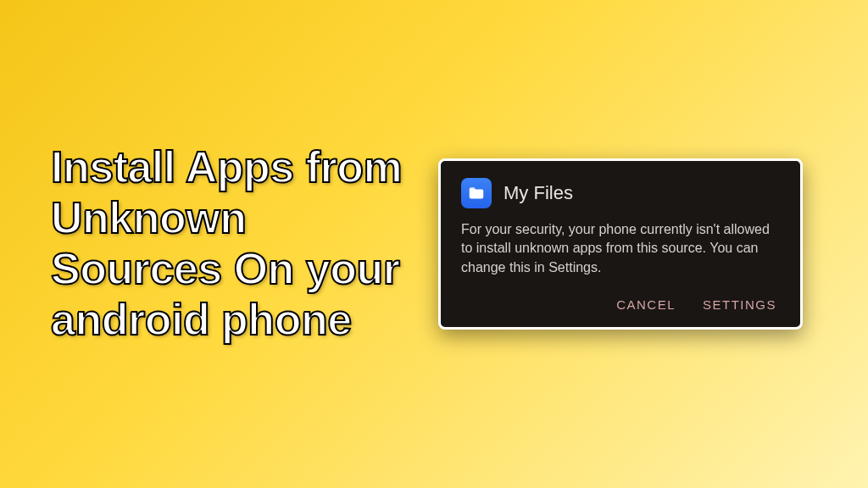 This screenshot has width=868, height=488. What do you see at coordinates (476, 193) in the screenshot?
I see `folder-icon` at bounding box center [476, 193].